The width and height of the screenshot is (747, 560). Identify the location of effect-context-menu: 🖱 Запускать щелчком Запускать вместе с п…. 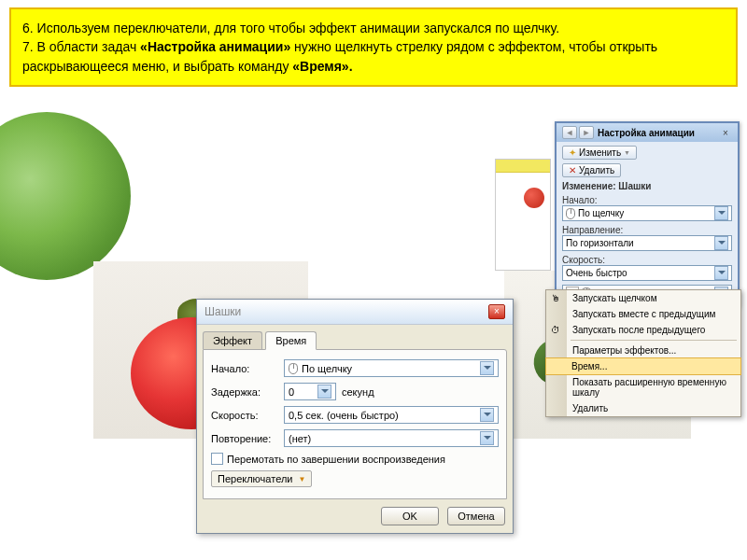
(643, 353).